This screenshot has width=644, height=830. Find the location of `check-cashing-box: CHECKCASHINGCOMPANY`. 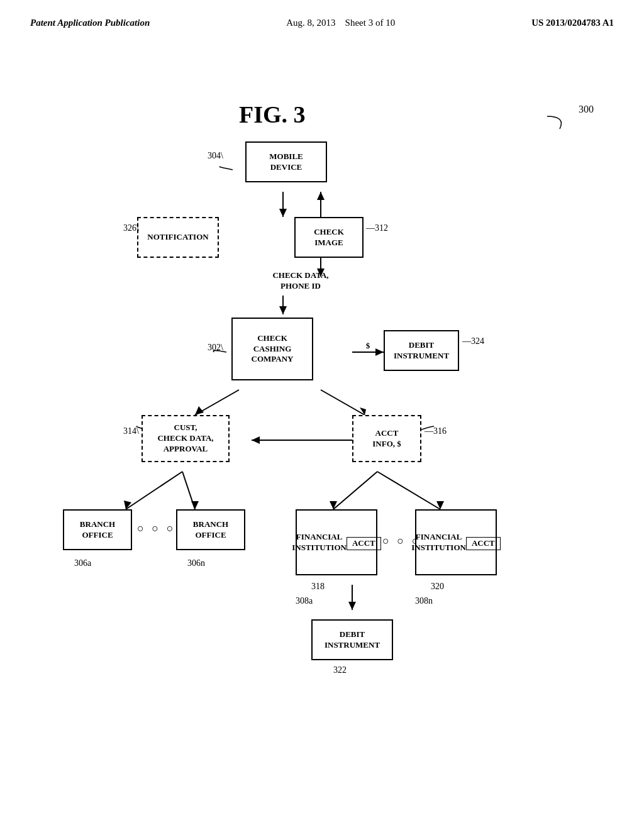

check-cashing-box: CHECKCASHINGCOMPANY is located at coordinates (272, 349).